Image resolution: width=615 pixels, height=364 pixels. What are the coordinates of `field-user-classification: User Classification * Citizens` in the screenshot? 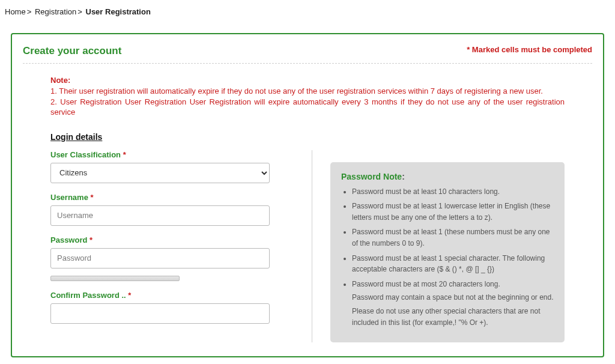 It's located at (160, 167).